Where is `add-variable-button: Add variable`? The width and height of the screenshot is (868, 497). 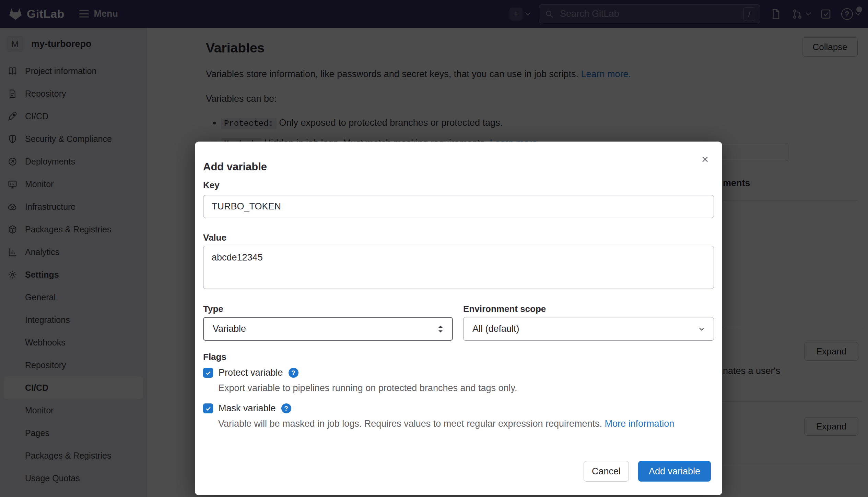 add-variable-button: Add variable is located at coordinates (675, 471).